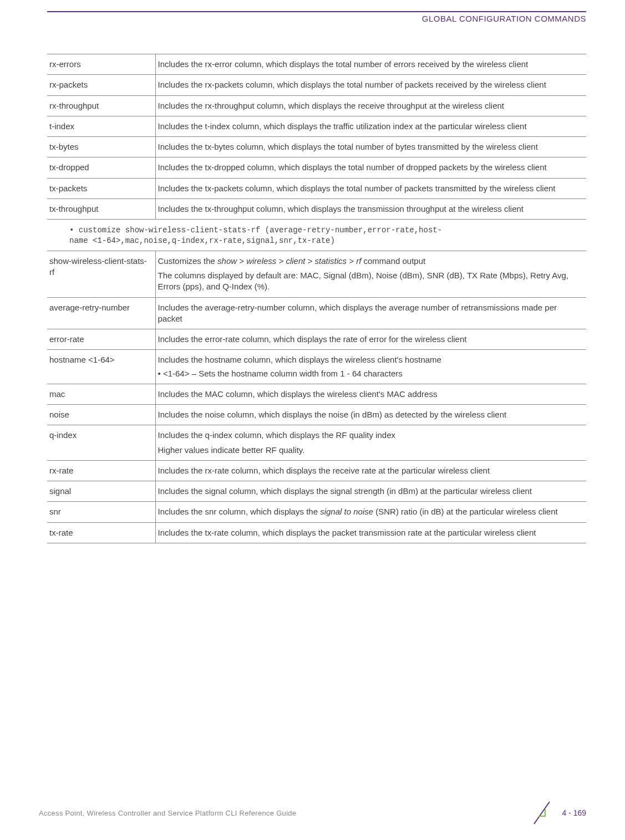 The image size is (625, 840). Describe the element at coordinates (202, 241) in the screenshot. I see `code-line: name <1-64>,mac,noise,q-index,rx-rate,si…` at that location.